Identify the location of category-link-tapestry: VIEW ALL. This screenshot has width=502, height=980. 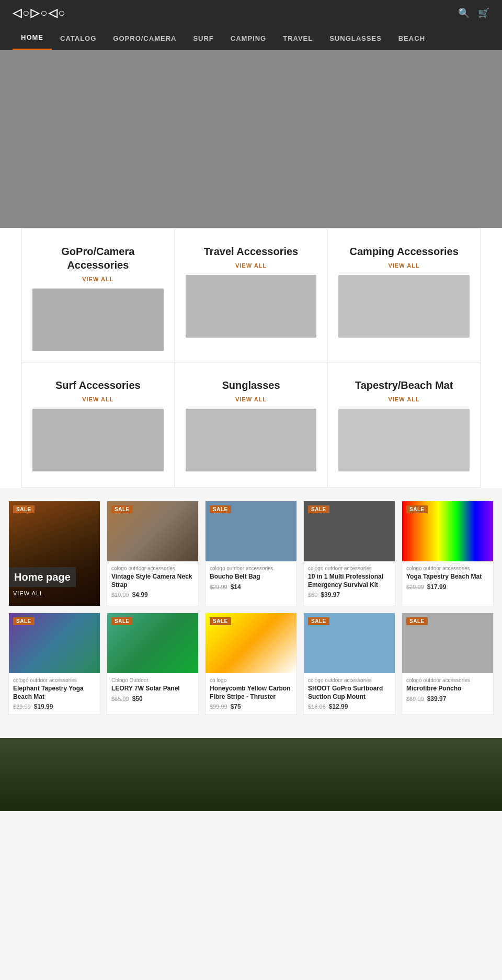
(404, 399).